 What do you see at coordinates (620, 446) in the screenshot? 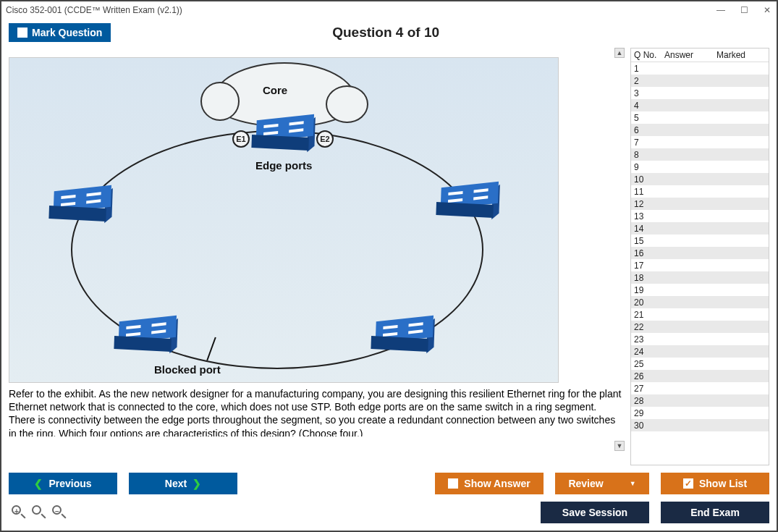
I see `scroll-down-icon: ▼` at bounding box center [620, 446].